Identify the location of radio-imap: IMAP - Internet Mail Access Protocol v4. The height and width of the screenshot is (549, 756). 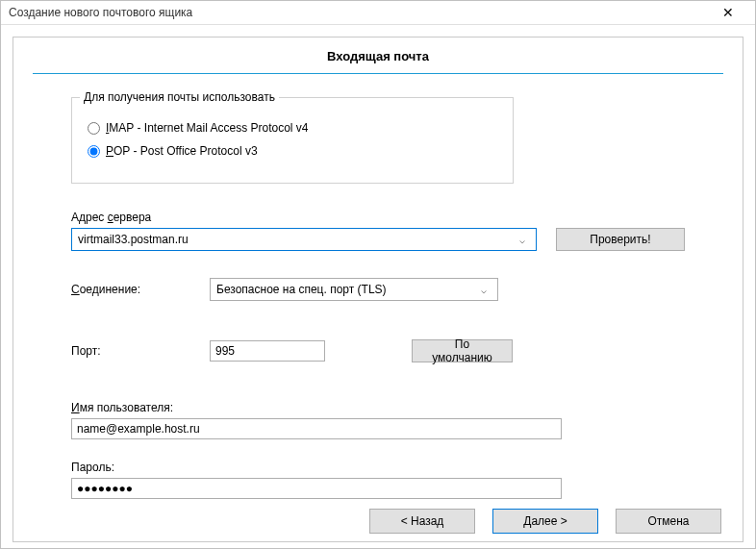
(292, 128).